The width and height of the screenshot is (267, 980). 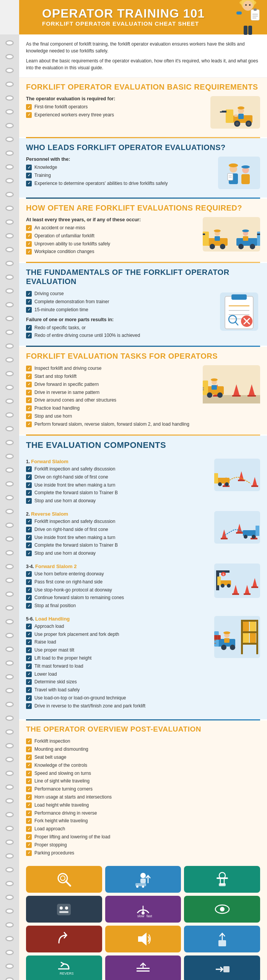 What do you see at coordinates (143, 968) in the screenshot?
I see `overview-cell-fork-height` at bounding box center [143, 968].